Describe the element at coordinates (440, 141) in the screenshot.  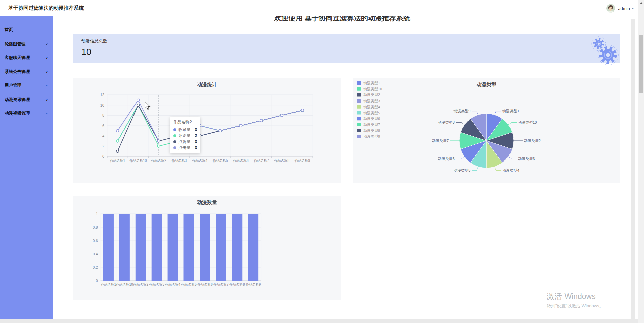
I see `pie-label: 动漫类型7` at that location.